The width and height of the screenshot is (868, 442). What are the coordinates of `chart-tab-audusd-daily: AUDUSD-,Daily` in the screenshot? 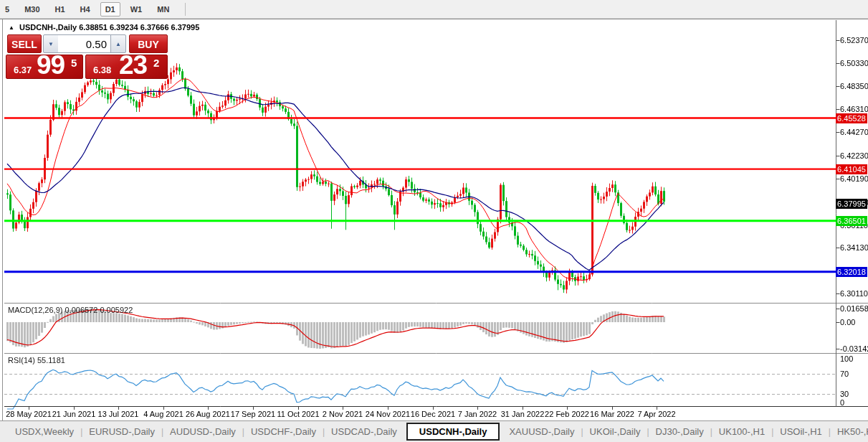 It's located at (203, 432).